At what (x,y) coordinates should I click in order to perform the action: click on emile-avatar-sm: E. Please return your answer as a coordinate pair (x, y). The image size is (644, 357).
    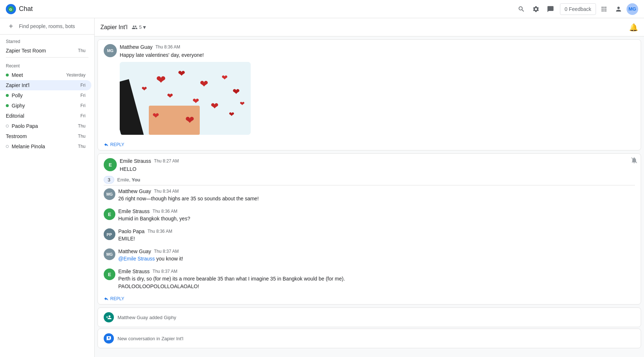
    Looking at the image, I should click on (110, 214).